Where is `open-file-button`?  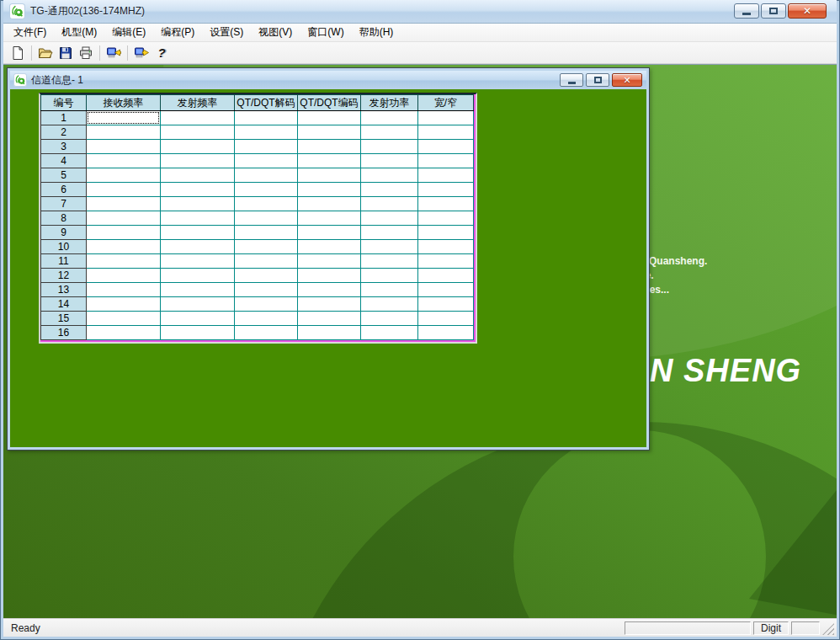
open-file-button is located at coordinates (45, 53).